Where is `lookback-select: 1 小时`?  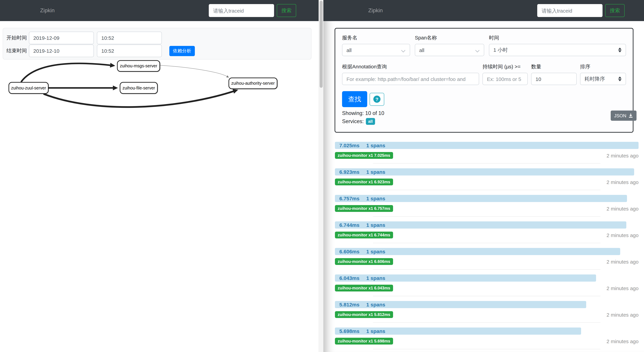
lookback-select: 1 小时 is located at coordinates (558, 50).